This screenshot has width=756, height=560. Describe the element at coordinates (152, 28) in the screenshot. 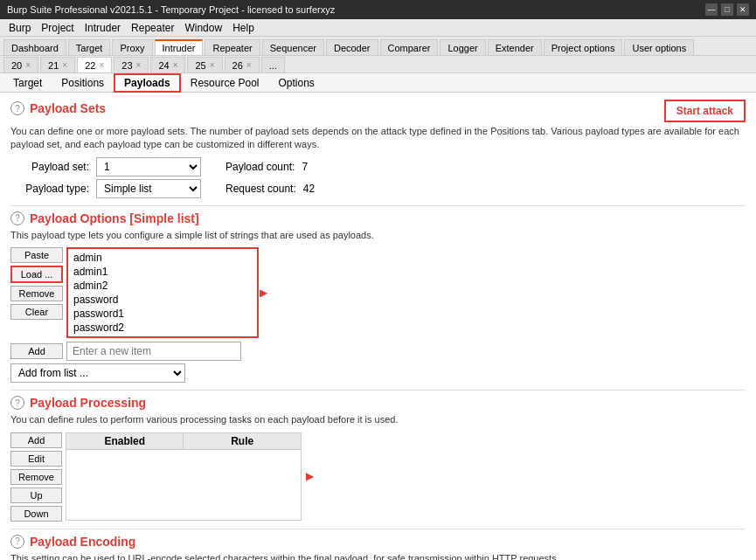

I see `menu-repeater: Repeater` at that location.